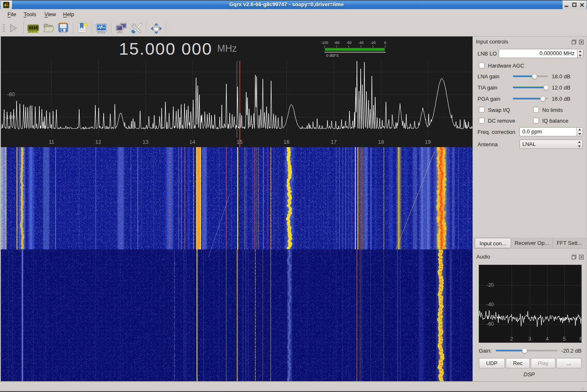  I want to click on svg-text: 5, so click(565, 339).